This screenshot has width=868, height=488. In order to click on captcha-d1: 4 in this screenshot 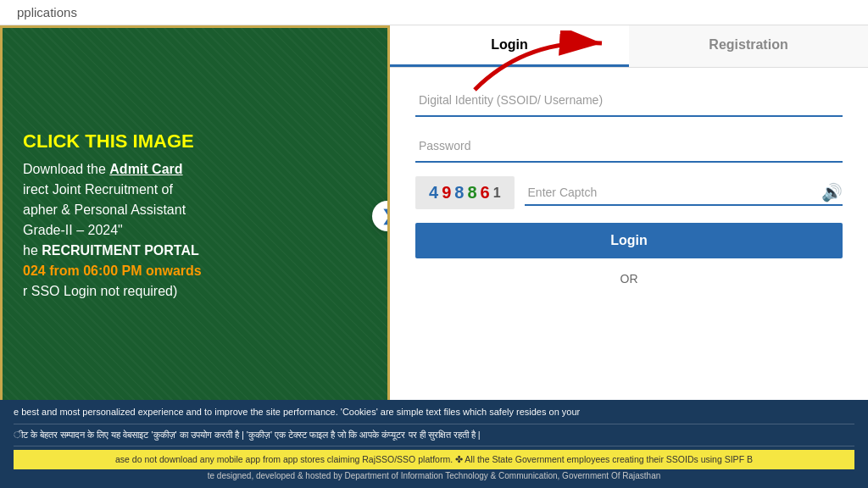, I will do `click(434, 193)`.